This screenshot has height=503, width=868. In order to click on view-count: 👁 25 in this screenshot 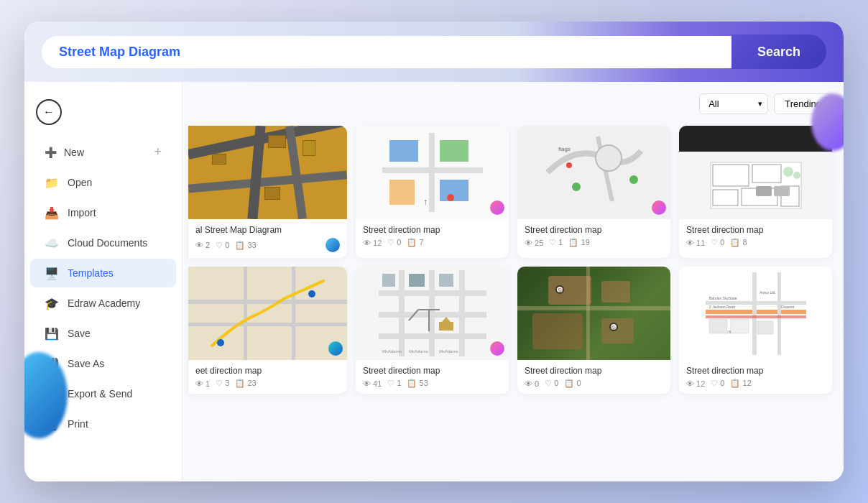, I will do `click(534, 243)`.